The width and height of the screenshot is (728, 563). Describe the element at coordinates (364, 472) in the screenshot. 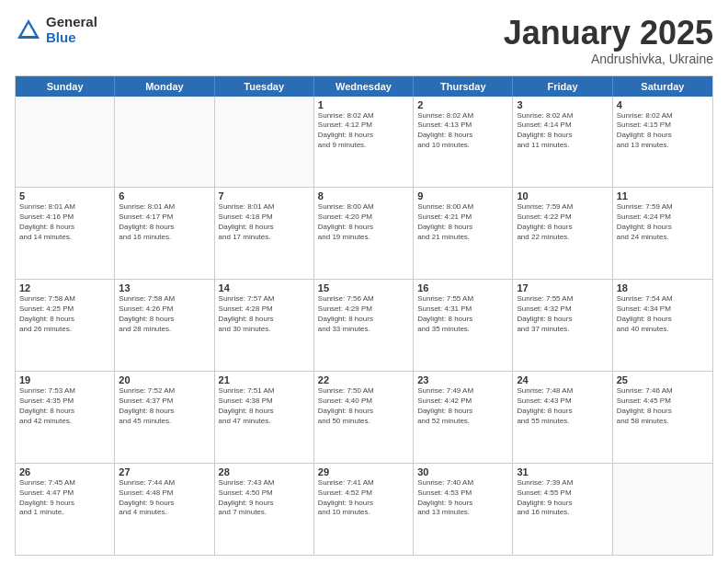

I see `day-number: 29` at that location.